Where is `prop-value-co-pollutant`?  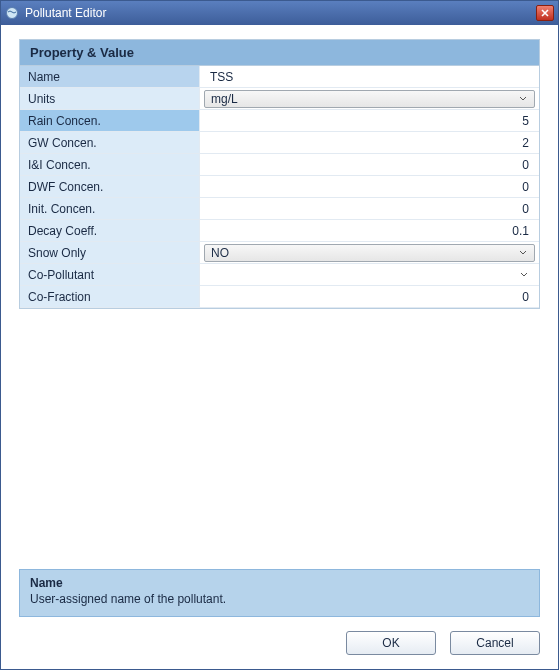 prop-value-co-pollutant is located at coordinates (370, 275).